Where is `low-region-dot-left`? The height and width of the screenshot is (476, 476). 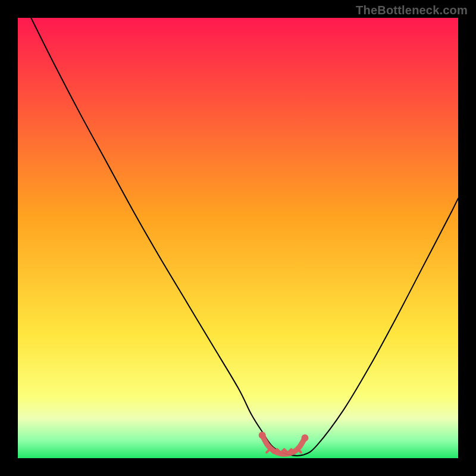
low-region-dot-left is located at coordinates (262, 436).